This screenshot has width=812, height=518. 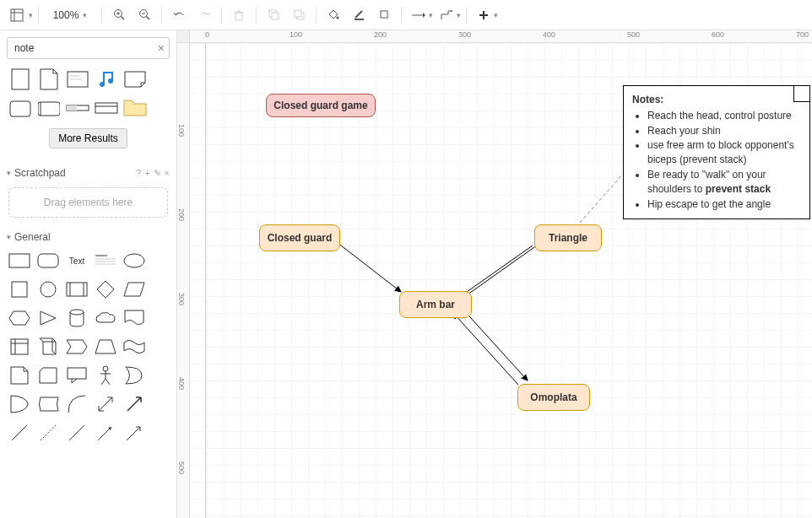 What do you see at coordinates (77, 318) in the screenshot?
I see `gen-cylinder` at bounding box center [77, 318].